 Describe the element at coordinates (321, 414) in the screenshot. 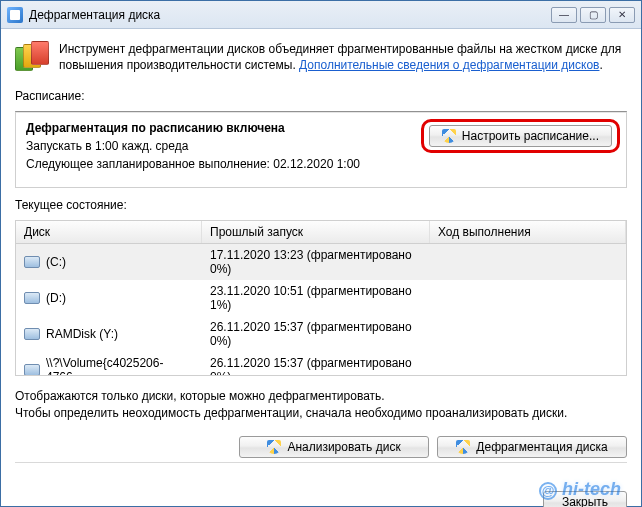

I see `note-line-2: Чтобы определить неоходимость дефрагмент…` at that location.